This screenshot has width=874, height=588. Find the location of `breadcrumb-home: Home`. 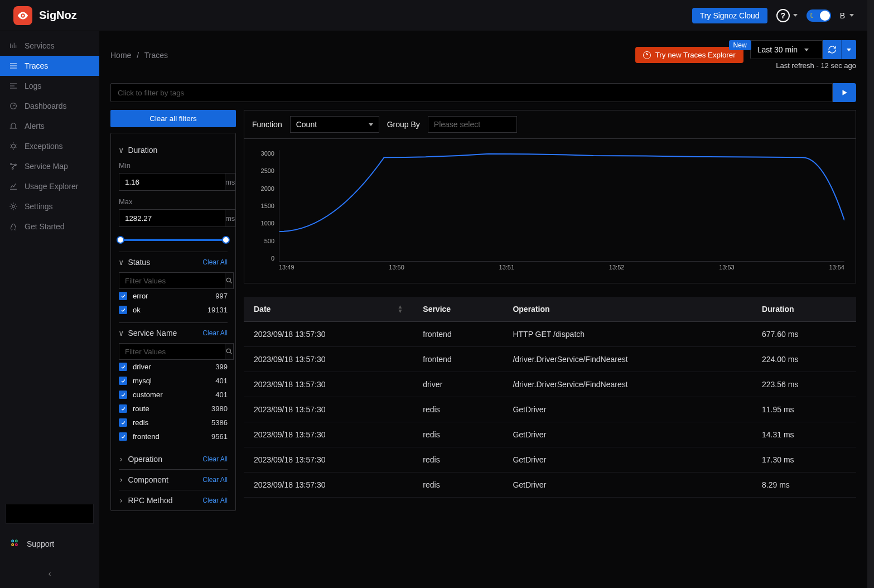

breadcrumb-home: Home is located at coordinates (120, 55).